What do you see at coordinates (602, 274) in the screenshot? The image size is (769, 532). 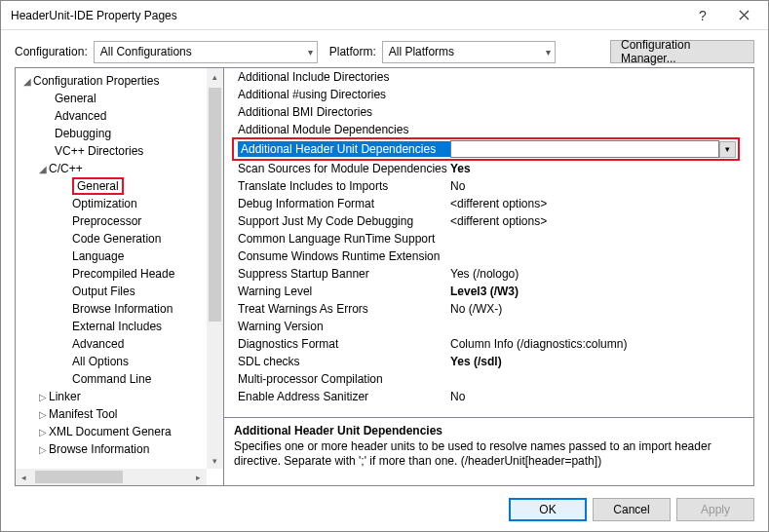 I see `property-value: Yes (/nologo)` at bounding box center [602, 274].